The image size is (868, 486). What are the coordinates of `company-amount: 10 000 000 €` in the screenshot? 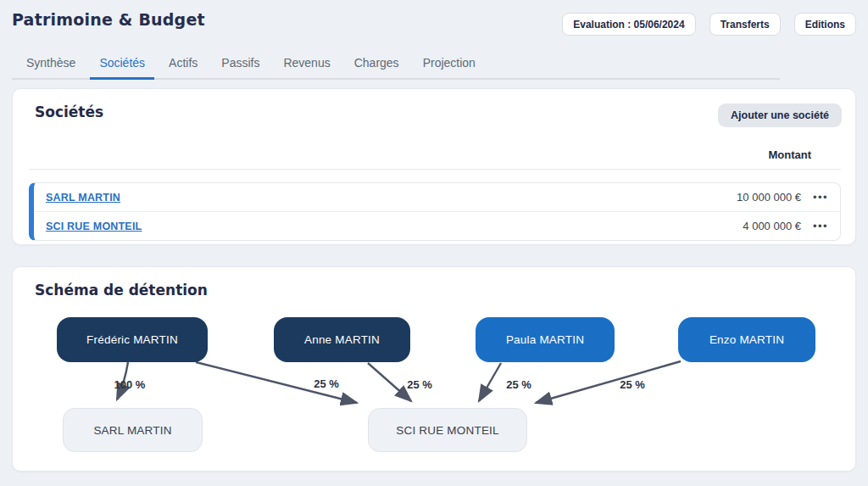 It's located at (769, 197).